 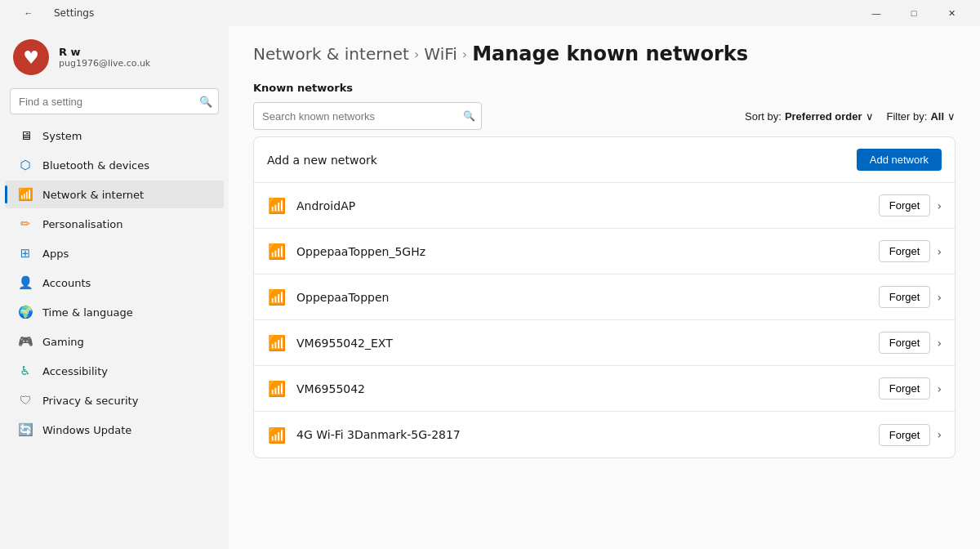 I want to click on network-name: VM6955042_EXT, so click(x=588, y=343).